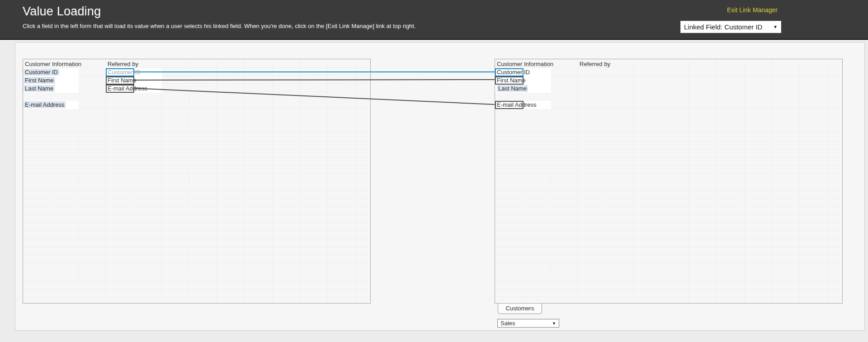 This screenshot has width=868, height=342. What do you see at coordinates (39, 81) in the screenshot?
I see `field-label: First Name` at bounding box center [39, 81].